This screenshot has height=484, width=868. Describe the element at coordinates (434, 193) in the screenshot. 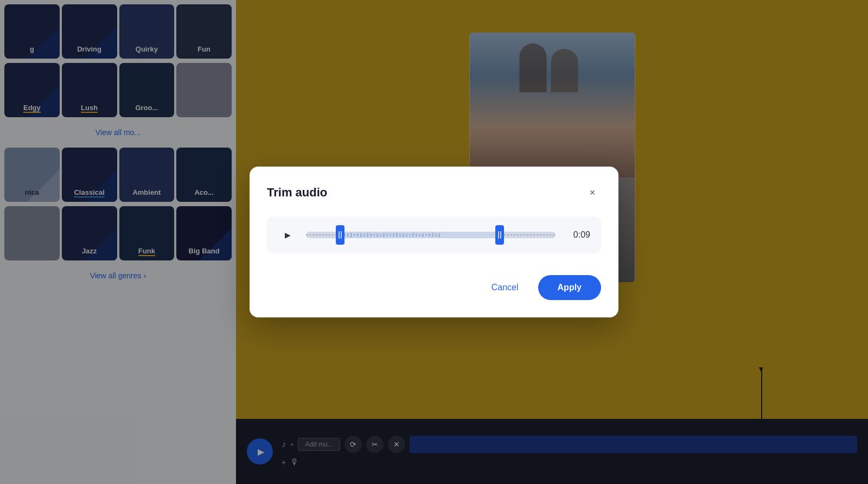

I see `modal-header: Trim audio ×` at that location.